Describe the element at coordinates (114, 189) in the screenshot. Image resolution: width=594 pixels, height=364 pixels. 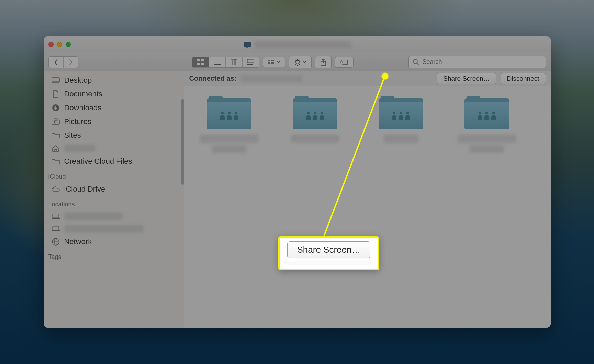
I see `sidebar-item-icloud-drive: iCloud Drive` at that location.